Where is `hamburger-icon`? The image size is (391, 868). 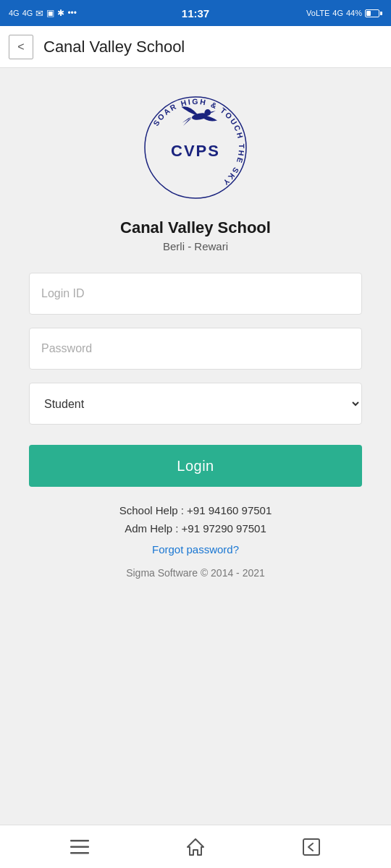 hamburger-icon is located at coordinates (80, 847).